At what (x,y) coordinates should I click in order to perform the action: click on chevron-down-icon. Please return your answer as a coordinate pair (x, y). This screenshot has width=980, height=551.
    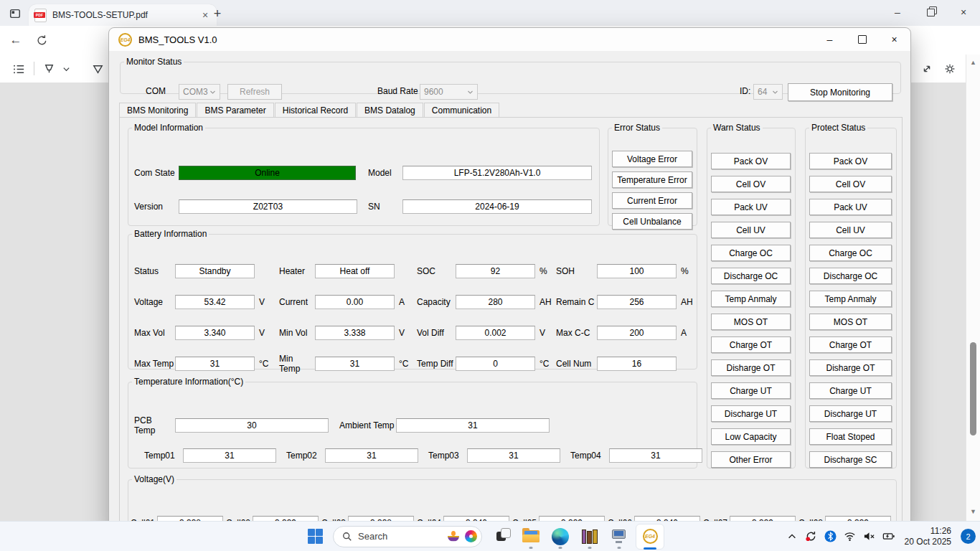
    Looking at the image, I should click on (66, 69).